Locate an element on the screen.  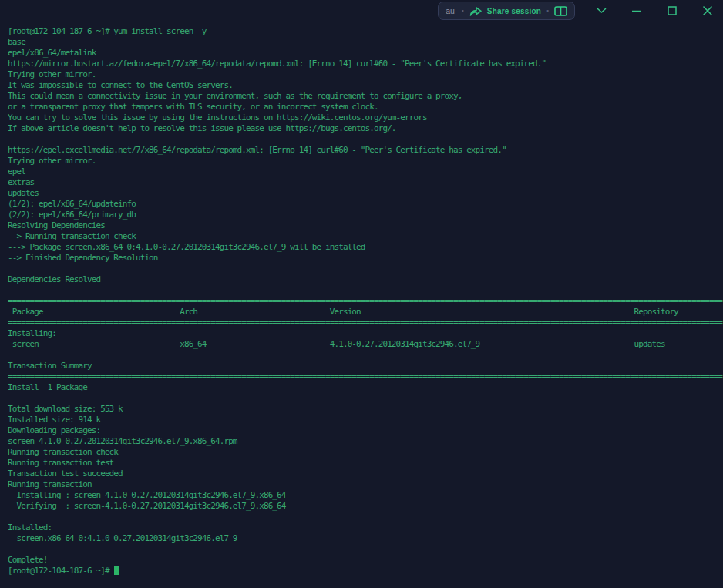
terminal-line: Resolving Dependencies is located at coordinates (365, 226).